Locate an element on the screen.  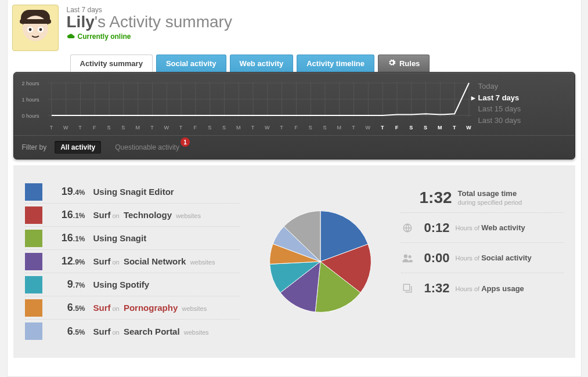
range-option: Last 15 days is located at coordinates (522, 109).